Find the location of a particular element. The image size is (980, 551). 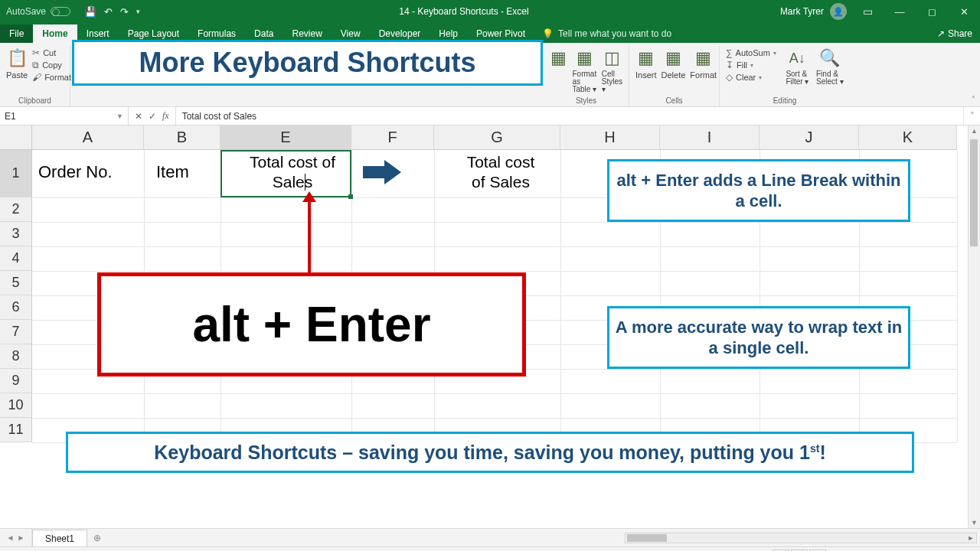

cut-label: Cut is located at coordinates (49, 53).